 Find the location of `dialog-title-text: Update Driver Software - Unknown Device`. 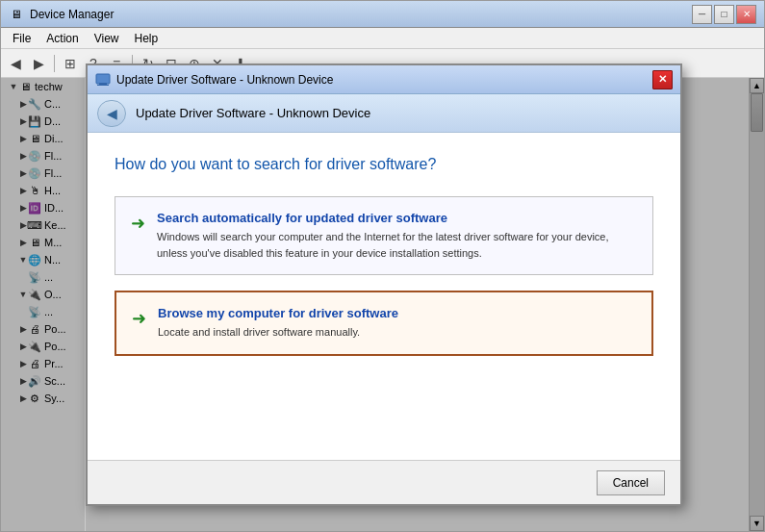

dialog-title-text: Update Driver Software - Unknown Device is located at coordinates (225, 83).